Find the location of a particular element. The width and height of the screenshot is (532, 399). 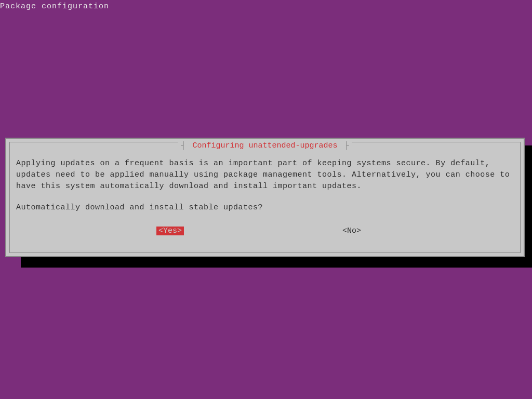

title-decoration-left: ┤ is located at coordinates (183, 145).